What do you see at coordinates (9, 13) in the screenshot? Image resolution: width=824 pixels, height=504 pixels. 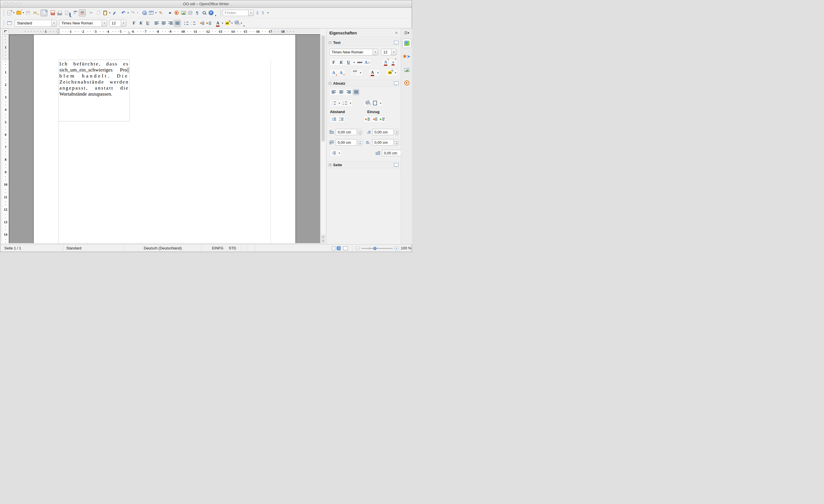 I see `new-document-button: ✎` at bounding box center [9, 13].